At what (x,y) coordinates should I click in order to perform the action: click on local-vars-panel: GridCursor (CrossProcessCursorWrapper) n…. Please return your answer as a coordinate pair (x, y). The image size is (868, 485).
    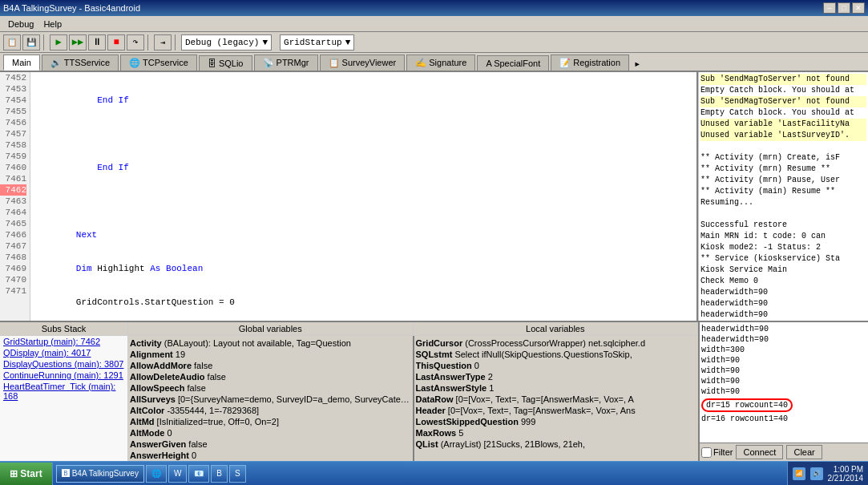
    Looking at the image, I should click on (556, 398).